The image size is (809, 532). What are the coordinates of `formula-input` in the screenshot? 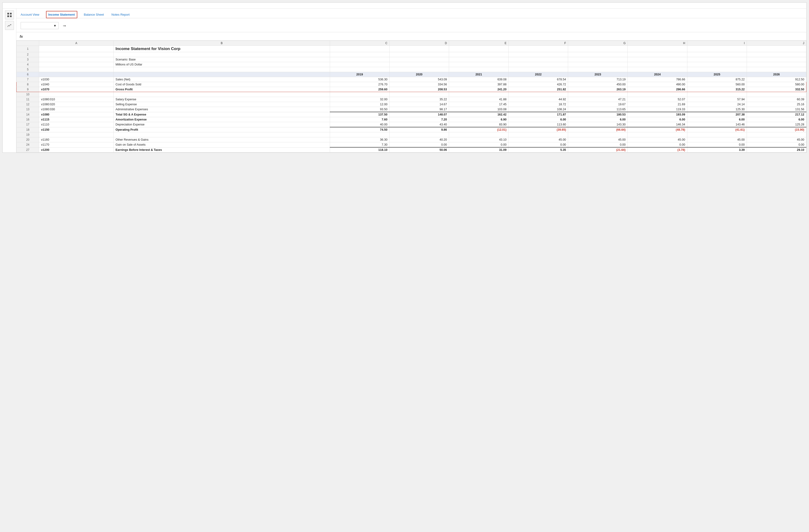 It's located at (414, 36).